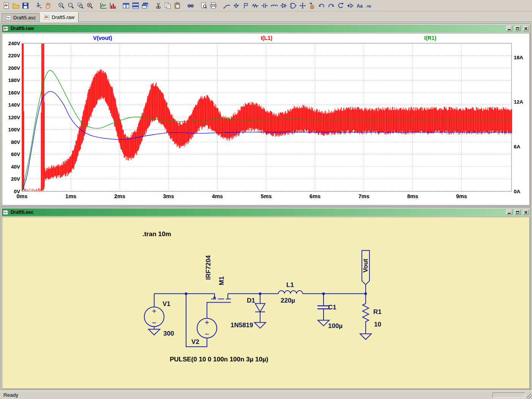  I want to click on toolbar-print-preview-button, so click(204, 6).